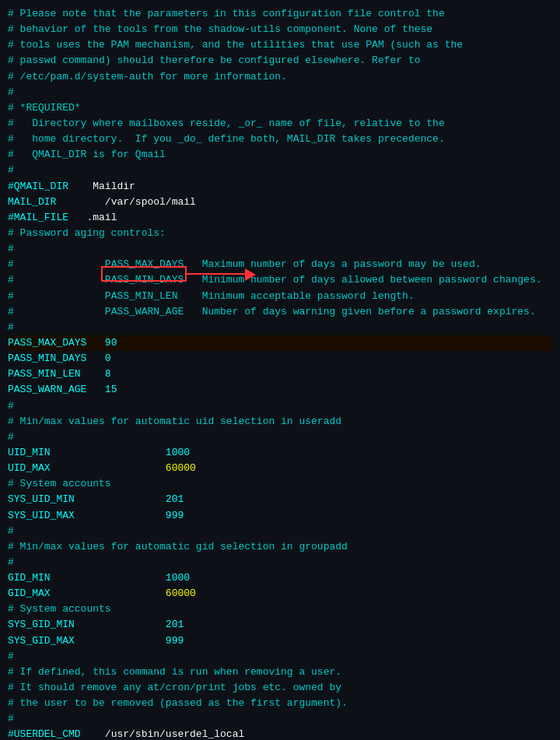  I want to click on code-line: # home directory. If you _do_ define bot…, so click(280, 139).